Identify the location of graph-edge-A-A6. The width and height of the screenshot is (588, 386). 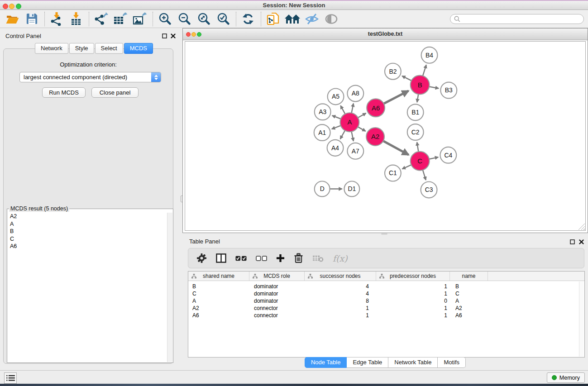
(362, 115).